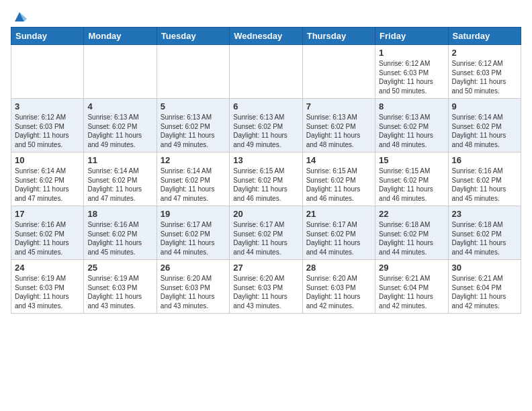 The height and width of the screenshot is (411, 532). What do you see at coordinates (339, 36) in the screenshot?
I see `day-header-thursday: Thursday` at bounding box center [339, 36].